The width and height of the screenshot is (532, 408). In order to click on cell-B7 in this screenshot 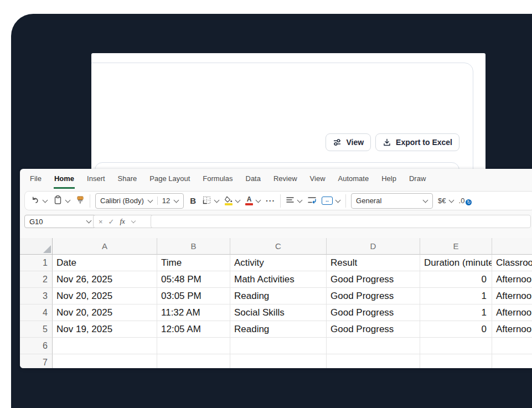, I will do `click(194, 361)`.